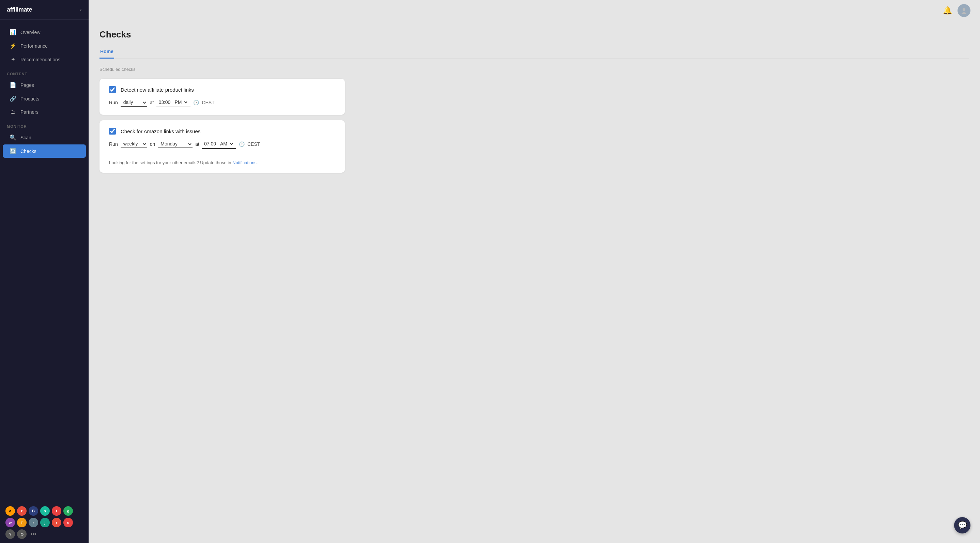 This screenshot has width=980, height=543. What do you see at coordinates (242, 144) in the screenshot?
I see `clock-icon-amazon: 🕐` at bounding box center [242, 144].